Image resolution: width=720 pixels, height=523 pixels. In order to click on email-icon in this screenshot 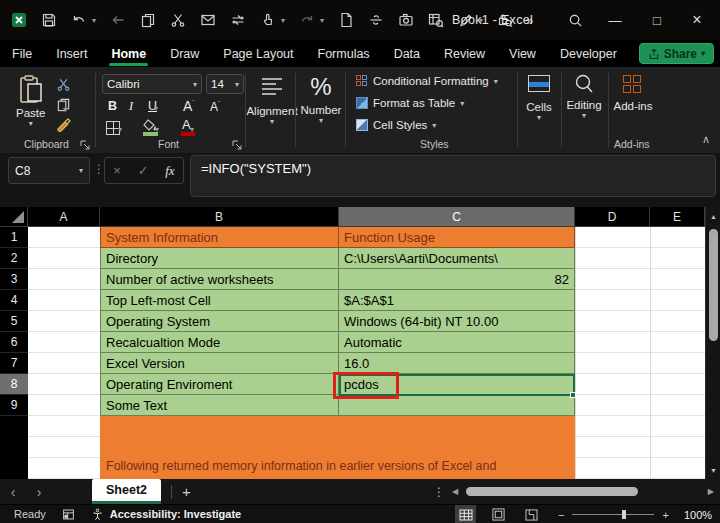, I will do `click(208, 20)`.